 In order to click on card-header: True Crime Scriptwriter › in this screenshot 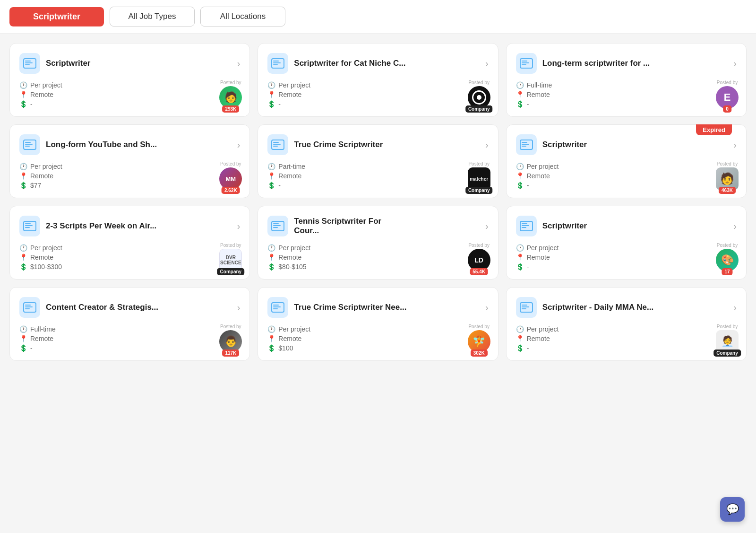, I will do `click(378, 145)`.